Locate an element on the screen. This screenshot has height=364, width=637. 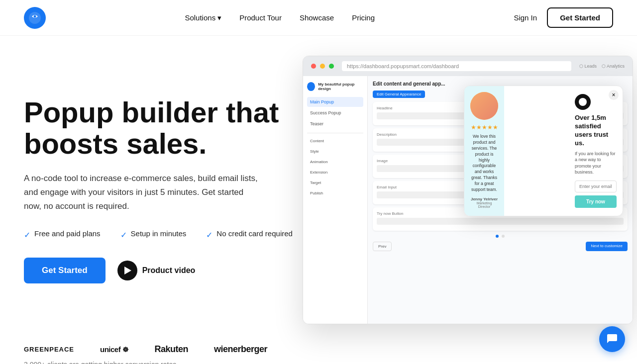
nav-showcase: Showcase is located at coordinates (317, 18).